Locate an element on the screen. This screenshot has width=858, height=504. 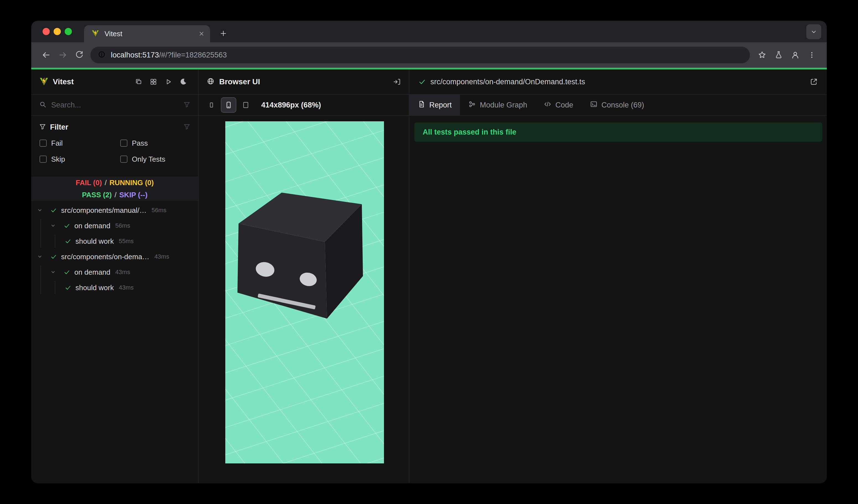
sidebar-header-actions is located at coordinates (161, 82).